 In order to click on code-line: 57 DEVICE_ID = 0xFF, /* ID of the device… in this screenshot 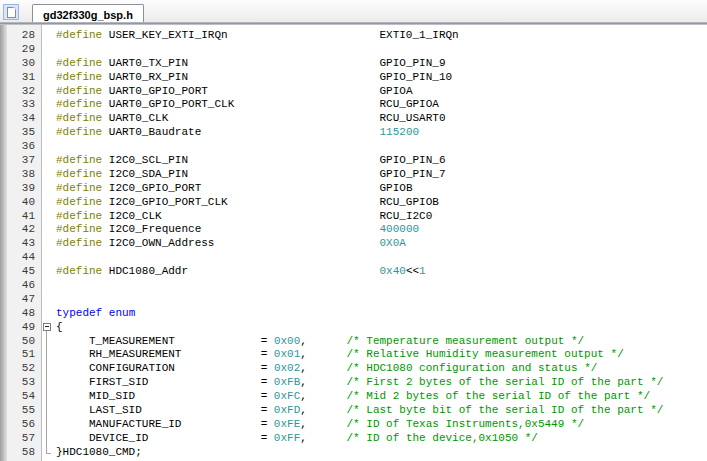, I will do `click(357, 439)`.